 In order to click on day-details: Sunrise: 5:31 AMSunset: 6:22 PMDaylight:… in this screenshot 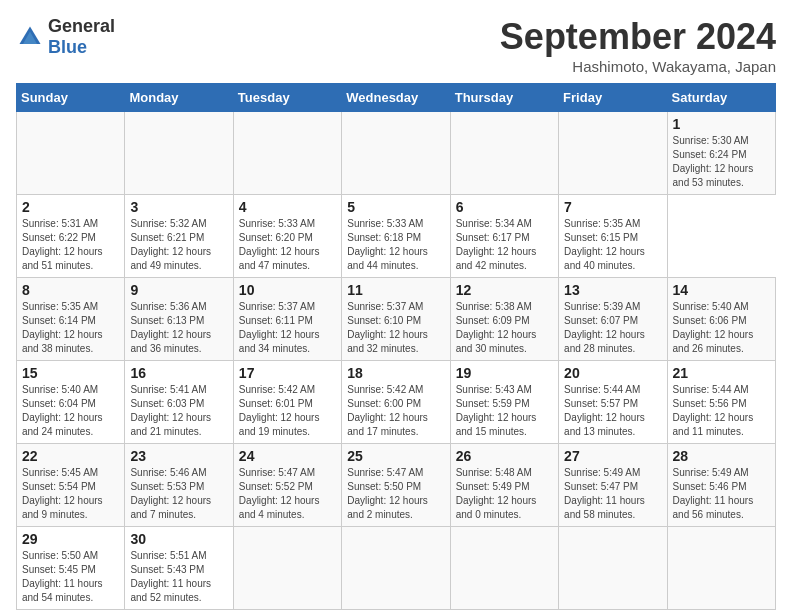, I will do `click(70, 245)`.